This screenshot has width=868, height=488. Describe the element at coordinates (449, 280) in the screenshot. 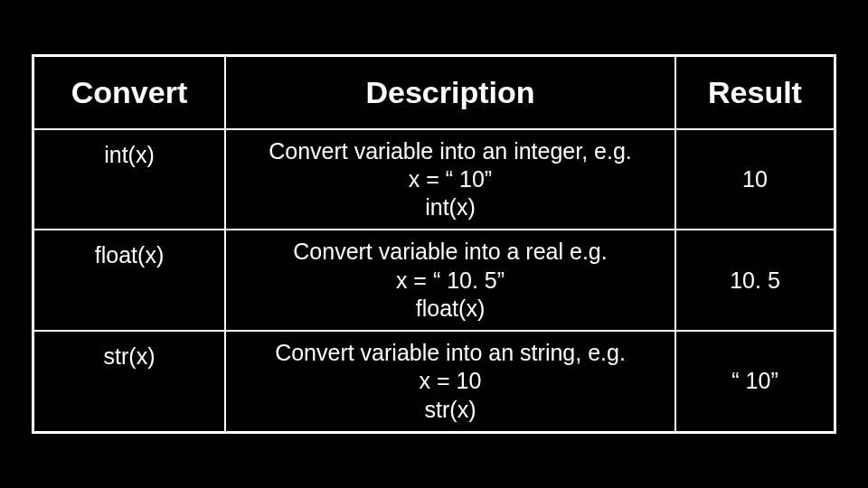

I see `cell-description: Convert variable into a real e.g. x = “ …` at that location.